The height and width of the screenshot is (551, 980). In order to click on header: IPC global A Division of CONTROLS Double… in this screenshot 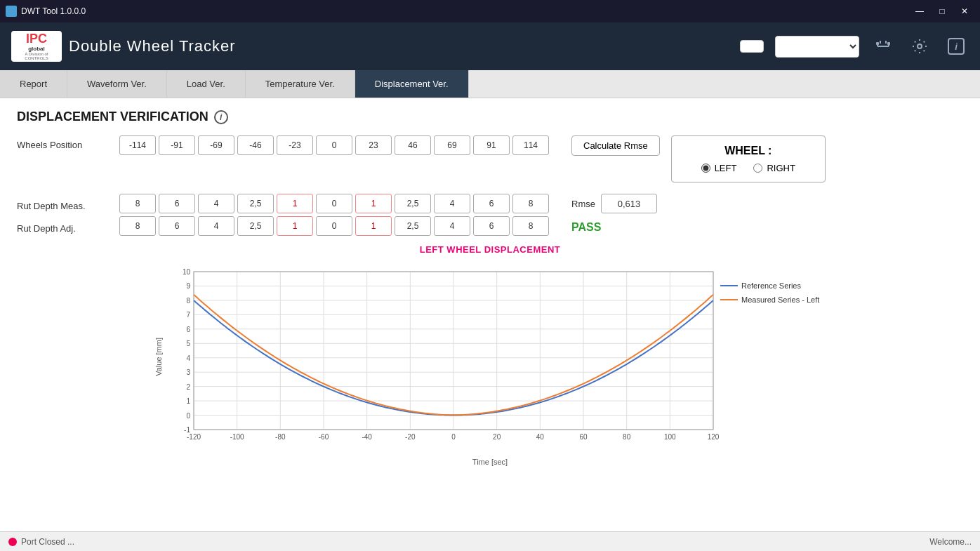, I will do `click(490, 46)`.